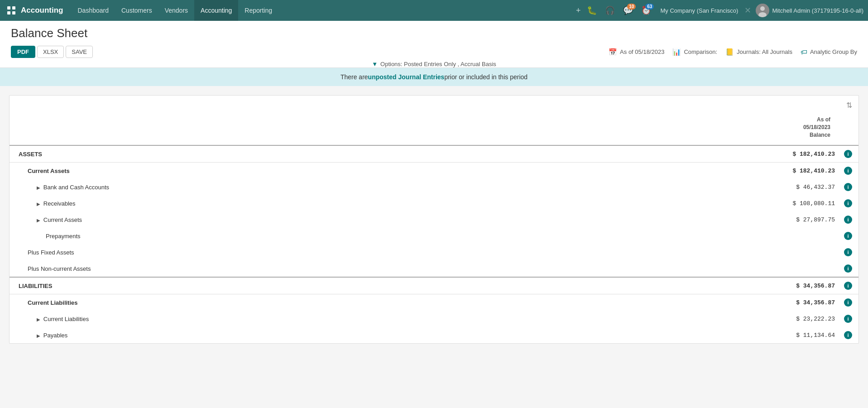 The image size is (868, 408). I want to click on row-label: Current Liabilities, so click(287, 302).